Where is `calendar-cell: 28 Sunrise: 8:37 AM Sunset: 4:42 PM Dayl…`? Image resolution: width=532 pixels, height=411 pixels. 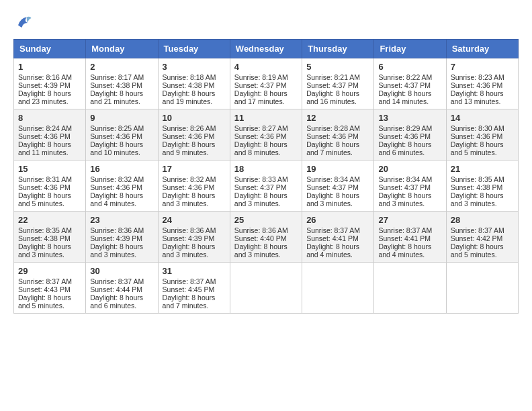 calendar-cell: 28 Sunrise: 8:37 AM Sunset: 4:42 PM Dayl… is located at coordinates (482, 237).